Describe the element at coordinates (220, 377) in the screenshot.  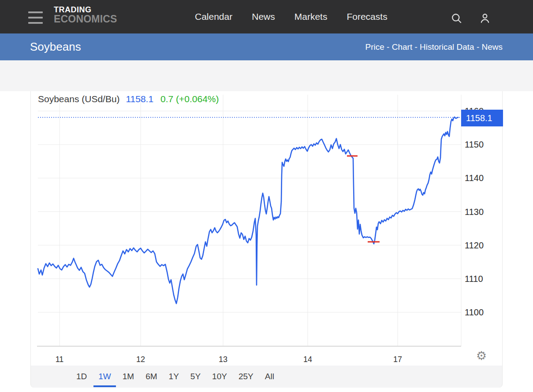
I see `range-button-10y: 10Y` at that location.